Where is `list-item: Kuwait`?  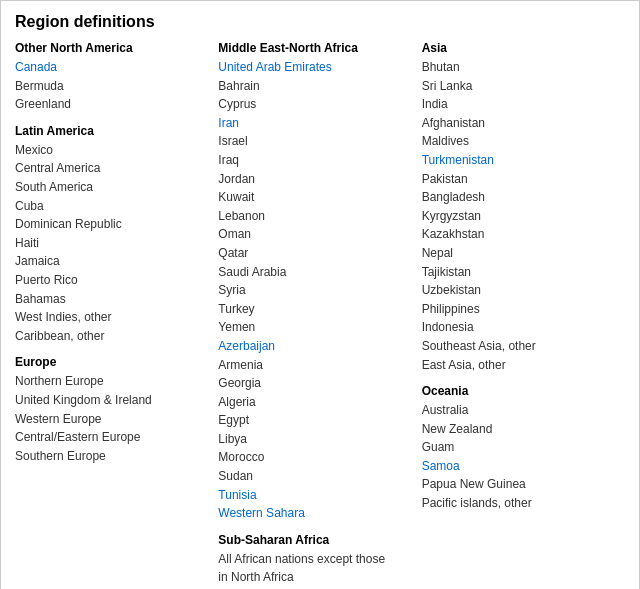
list-item: Kuwait is located at coordinates (314, 198).